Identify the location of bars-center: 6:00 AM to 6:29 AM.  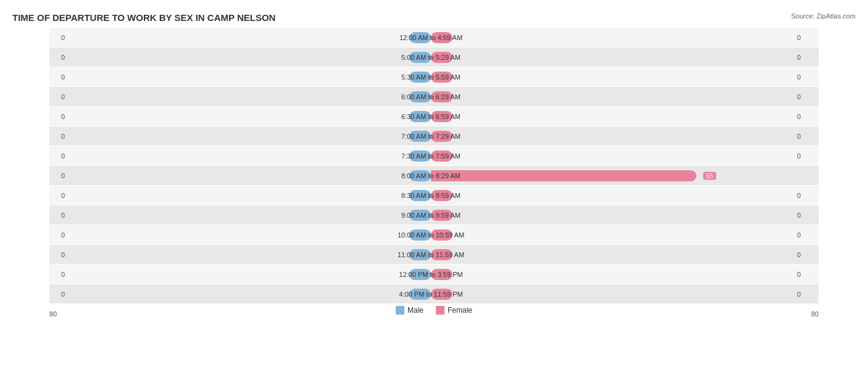
(431, 96).